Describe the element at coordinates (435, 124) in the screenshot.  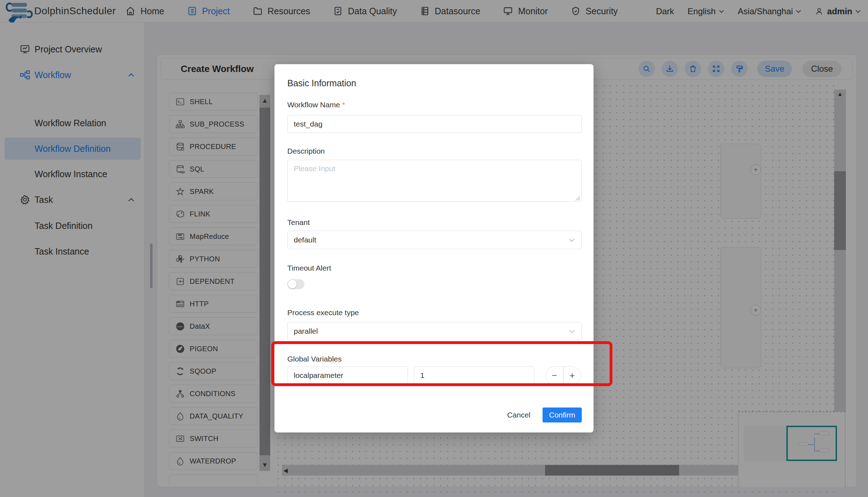
I see `workflow-name-input` at that location.